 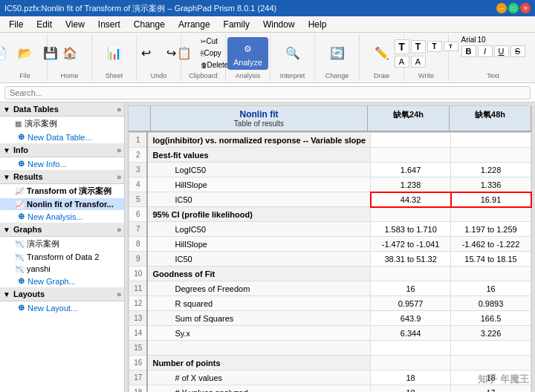 What do you see at coordinates (149, 24) in the screenshot?
I see `menu-change: Change` at bounding box center [149, 24].